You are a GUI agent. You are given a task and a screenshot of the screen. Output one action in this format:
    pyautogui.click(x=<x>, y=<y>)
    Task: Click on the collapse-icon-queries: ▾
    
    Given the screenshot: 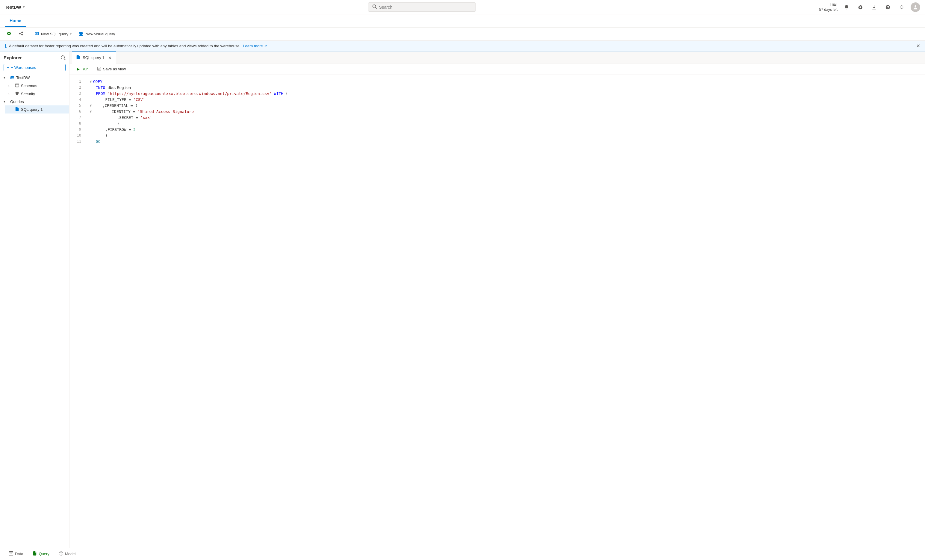 What is the action you would take?
    pyautogui.click(x=6, y=102)
    